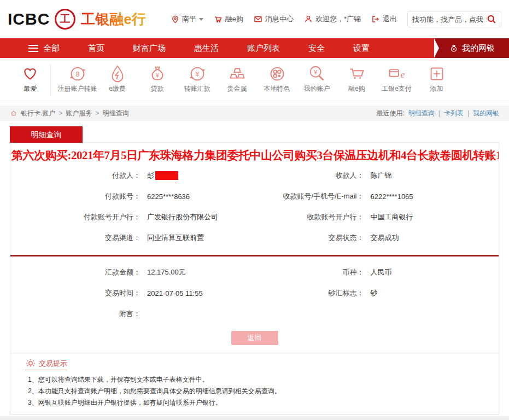 This screenshot has width=509, height=420. What do you see at coordinates (308, 19) in the screenshot?
I see `user-icon` at bounding box center [308, 19].